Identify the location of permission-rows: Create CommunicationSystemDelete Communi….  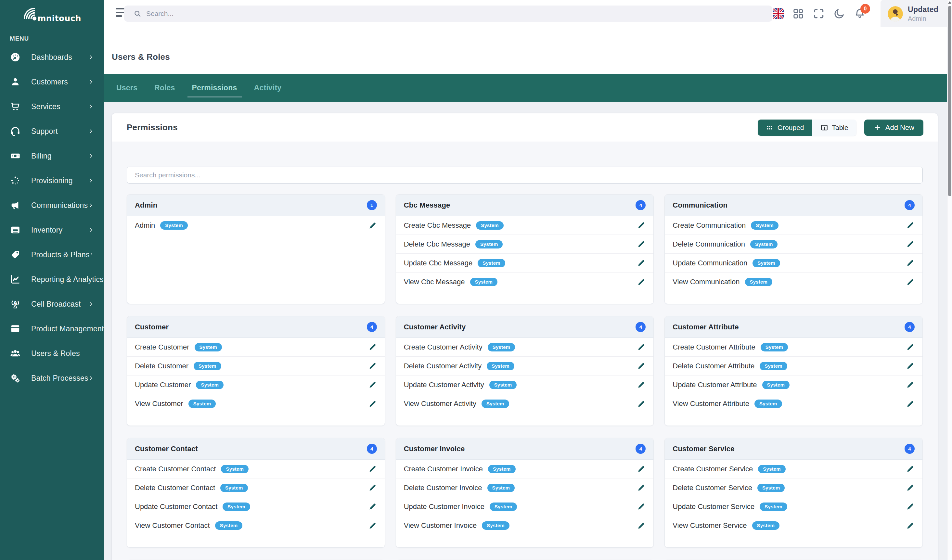
(794, 260).